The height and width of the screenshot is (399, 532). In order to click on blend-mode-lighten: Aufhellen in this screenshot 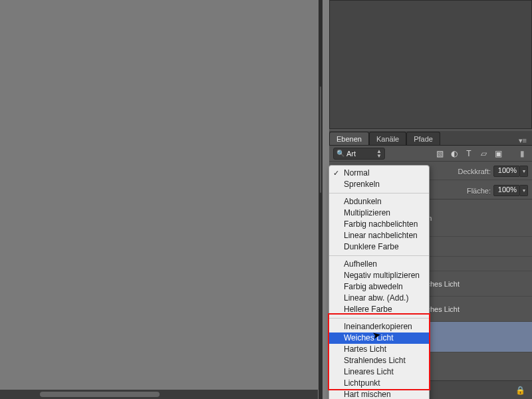, I will do `click(379, 265)`.